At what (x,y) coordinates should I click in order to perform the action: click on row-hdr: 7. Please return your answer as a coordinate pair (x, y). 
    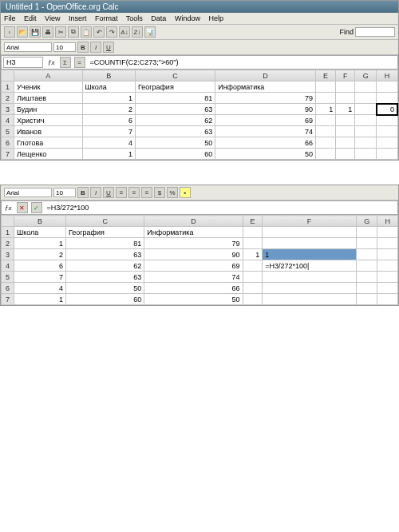
    Looking at the image, I should click on (8, 300).